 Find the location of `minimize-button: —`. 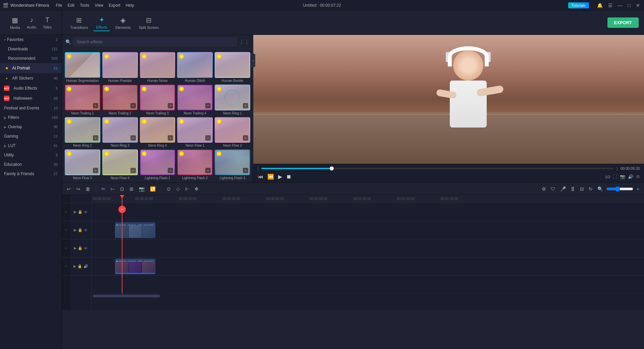

minimize-button: — is located at coordinates (620, 5).